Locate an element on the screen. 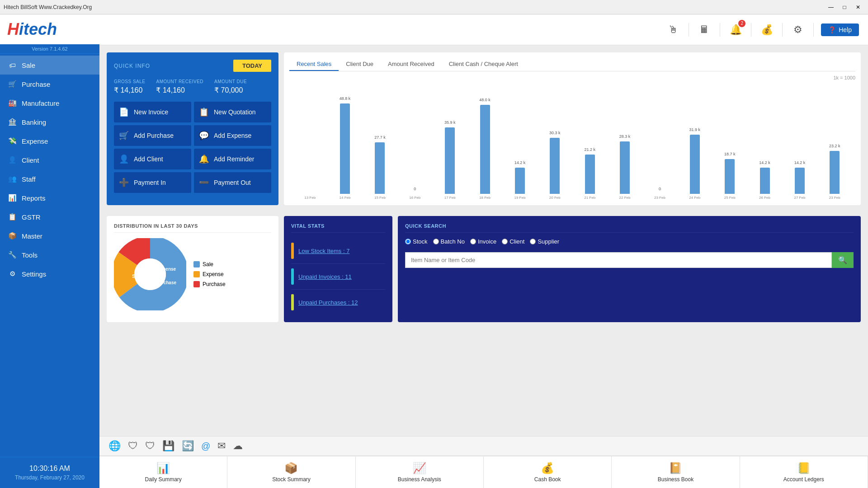 This screenshot has height=488, width=868. sidebar-item-purchase: 🛒 Purchase is located at coordinates (50, 84).